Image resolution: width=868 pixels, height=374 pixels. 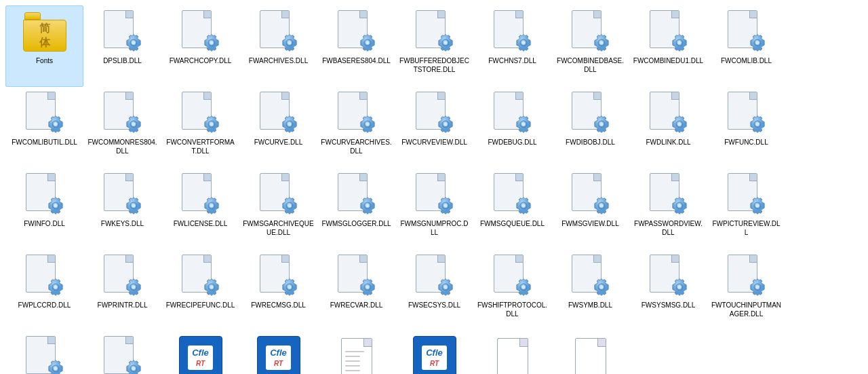 What do you see at coordinates (122, 128) in the screenshot?
I see `file-item-fwcommonres804: FWCOMMONRES804.DLL` at bounding box center [122, 128].